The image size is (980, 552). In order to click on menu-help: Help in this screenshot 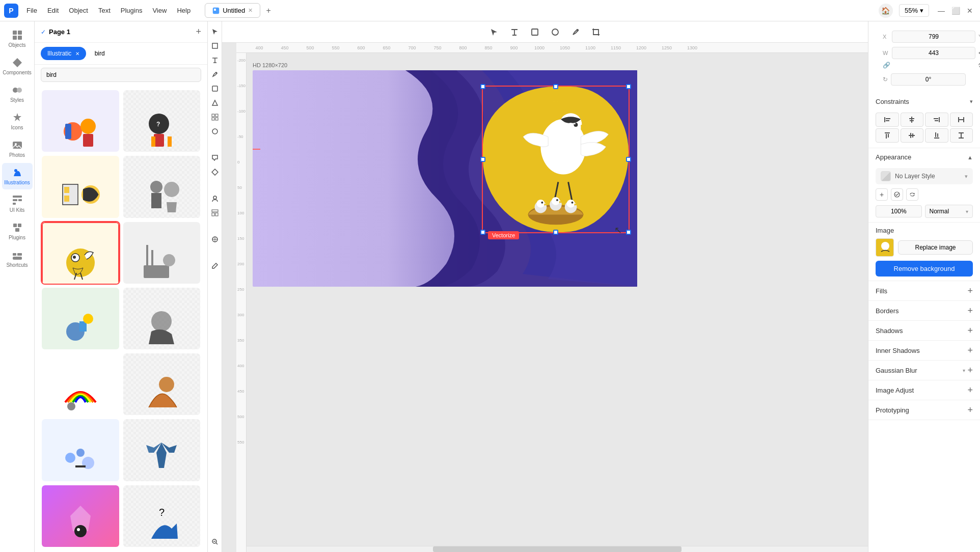, I will do `click(183, 10)`.